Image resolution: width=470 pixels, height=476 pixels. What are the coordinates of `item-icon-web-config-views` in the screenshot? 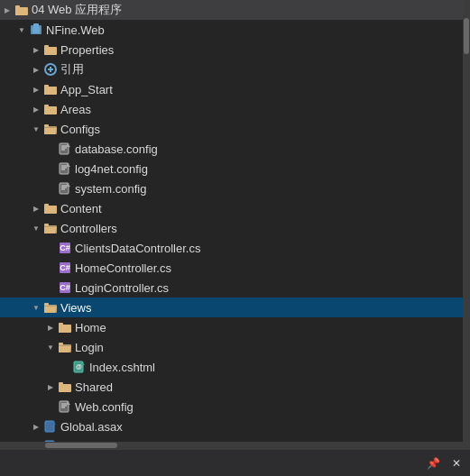 It's located at (65, 407).